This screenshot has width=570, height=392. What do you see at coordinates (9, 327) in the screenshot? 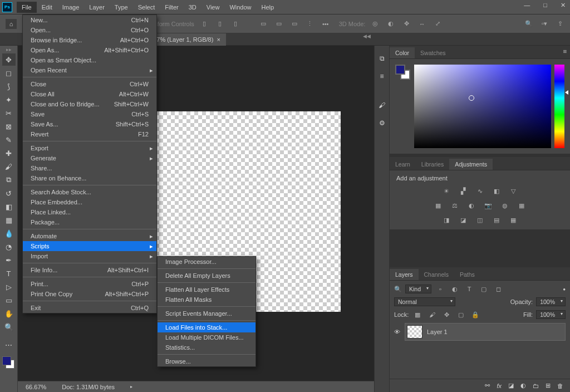
I see `zoom-tool: 🔍` at bounding box center [9, 327].